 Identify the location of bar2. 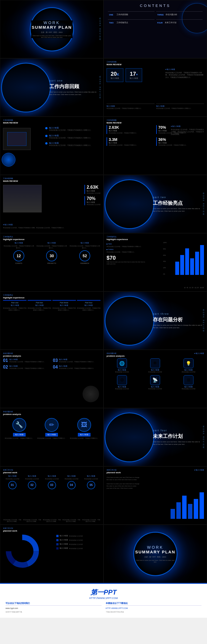
(182, 265).